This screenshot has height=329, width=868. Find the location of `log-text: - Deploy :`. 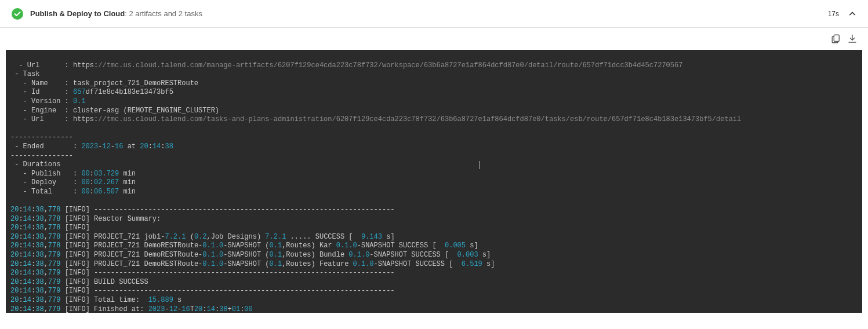

log-text: - Deploy : is located at coordinates (46, 182).